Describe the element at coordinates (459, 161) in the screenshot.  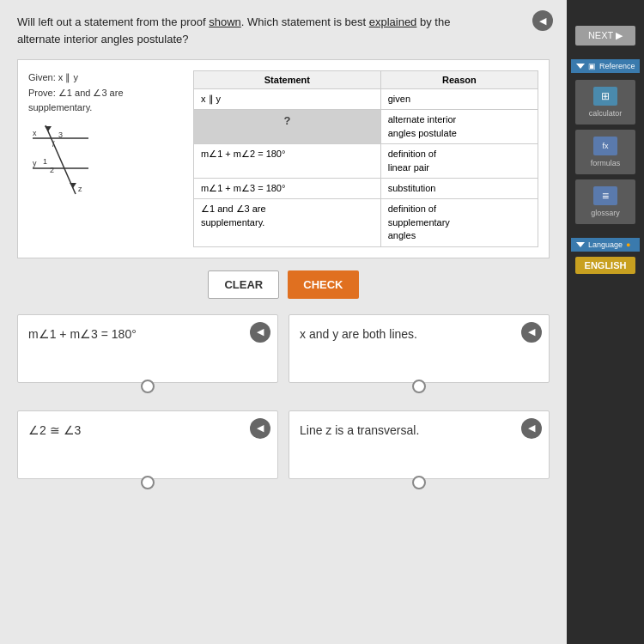
I see `reason-cell: definition oflinear pair` at that location.